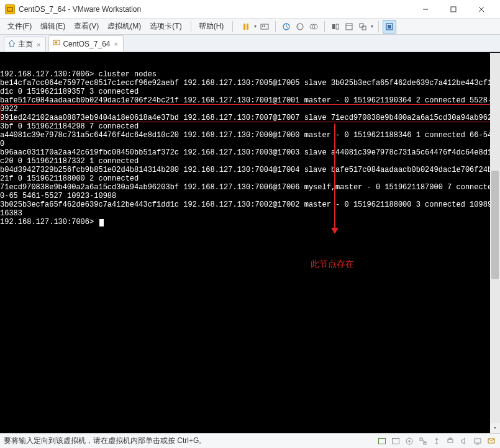 The image size is (500, 448). I want to click on status-text: 要将输入定向到该虚拟机，请在虚拟机内部单击或按 Ctrl+G。, so click(105, 441).